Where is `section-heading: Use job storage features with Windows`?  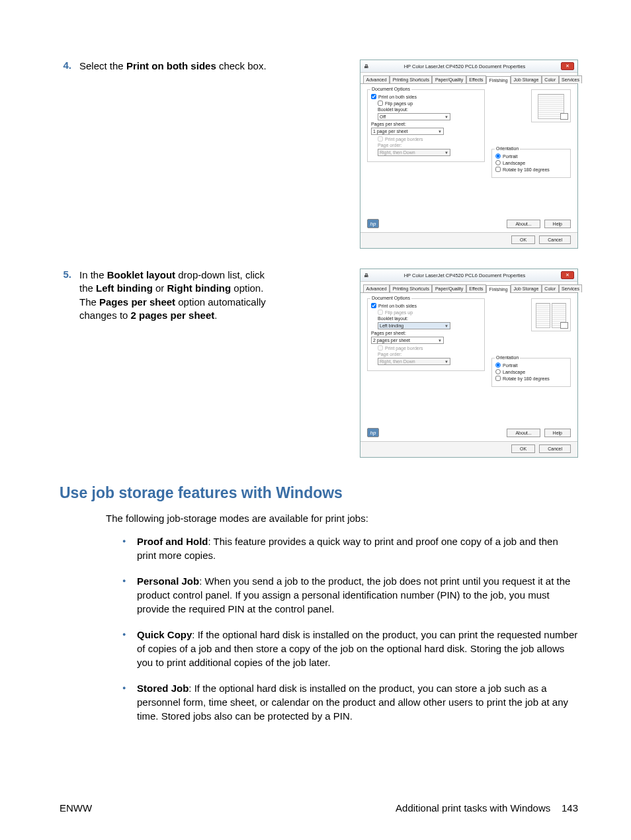
section-heading: Use job storage features with Windows is located at coordinates (319, 493).